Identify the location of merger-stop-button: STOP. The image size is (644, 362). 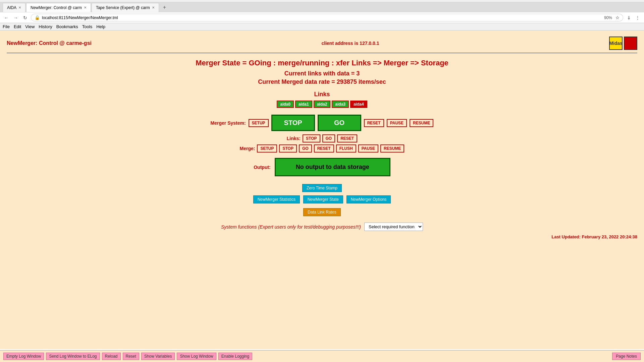
(293, 123).